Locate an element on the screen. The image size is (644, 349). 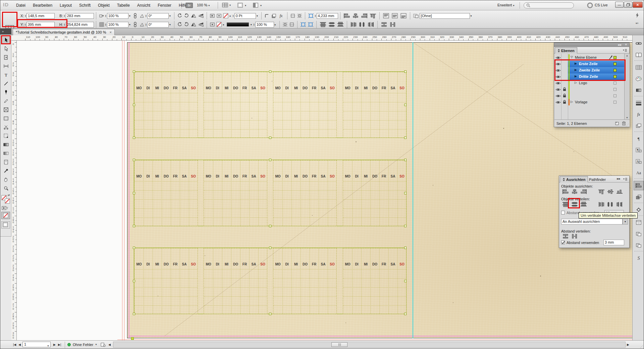
menu-item-bearbeiten: Bearbeiten is located at coordinates (43, 5).